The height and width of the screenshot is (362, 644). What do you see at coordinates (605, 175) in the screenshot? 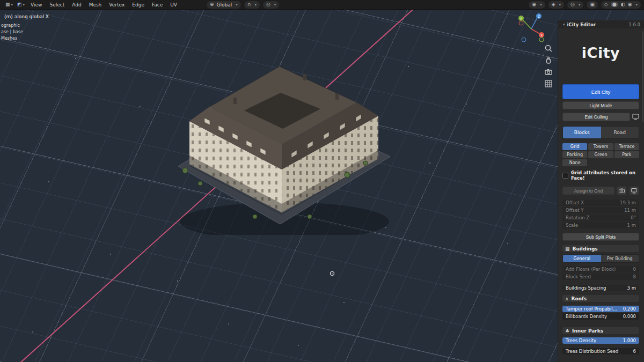
I see `grid-attributes-label: Grid attributes stored on Face!` at bounding box center [605, 175].